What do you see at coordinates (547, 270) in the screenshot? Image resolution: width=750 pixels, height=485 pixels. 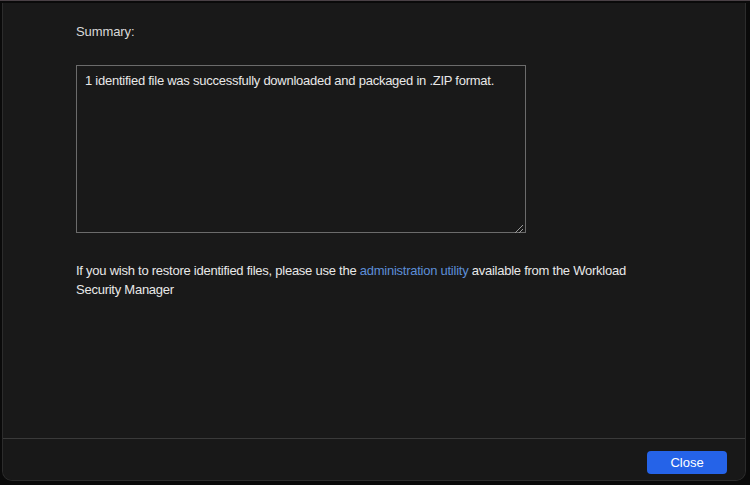 I see `restore-note-text-after: available from the Workload` at bounding box center [547, 270].